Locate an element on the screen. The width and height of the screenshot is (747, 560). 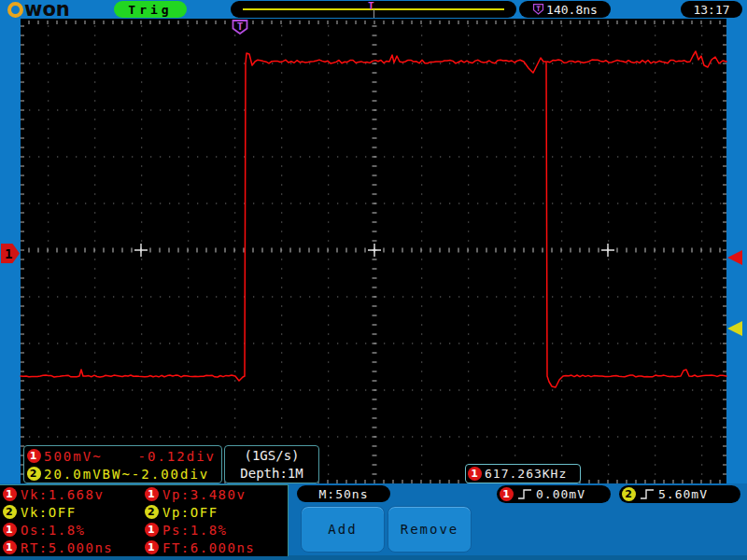
add-button: Add is located at coordinates (343, 529).